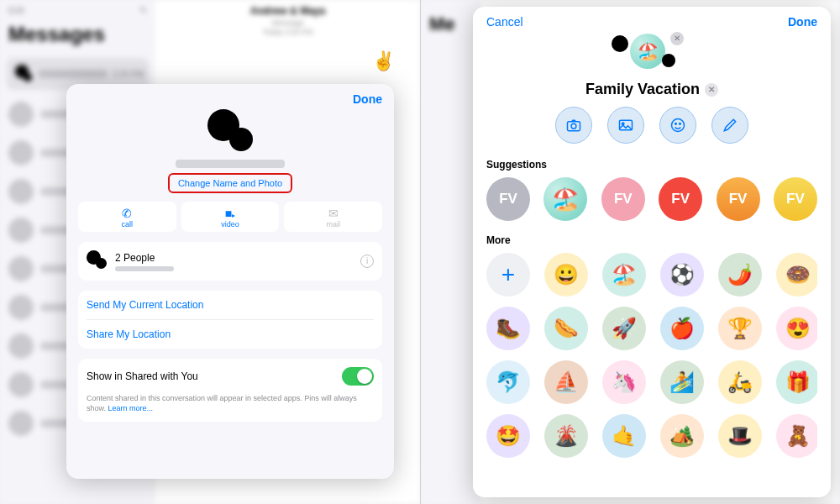 The height and width of the screenshot is (504, 840). What do you see at coordinates (230, 133) in the screenshot?
I see `group-avatar` at bounding box center [230, 133].